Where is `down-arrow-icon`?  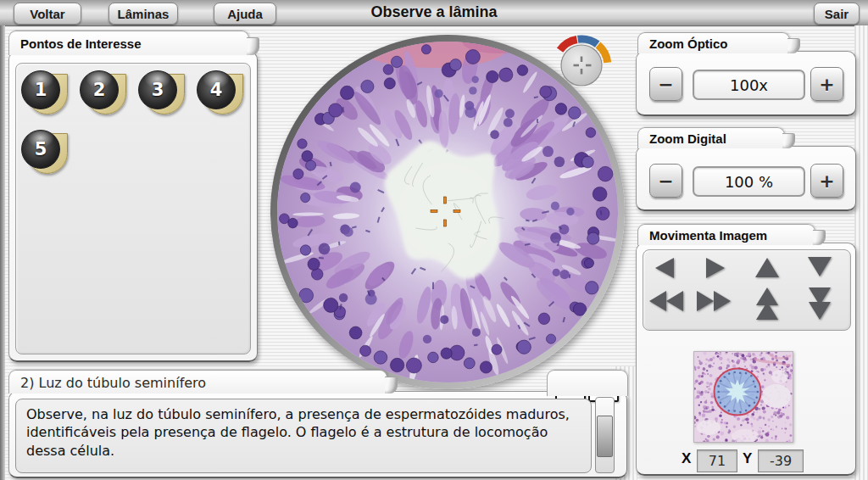
down-arrow-icon is located at coordinates (820, 267).